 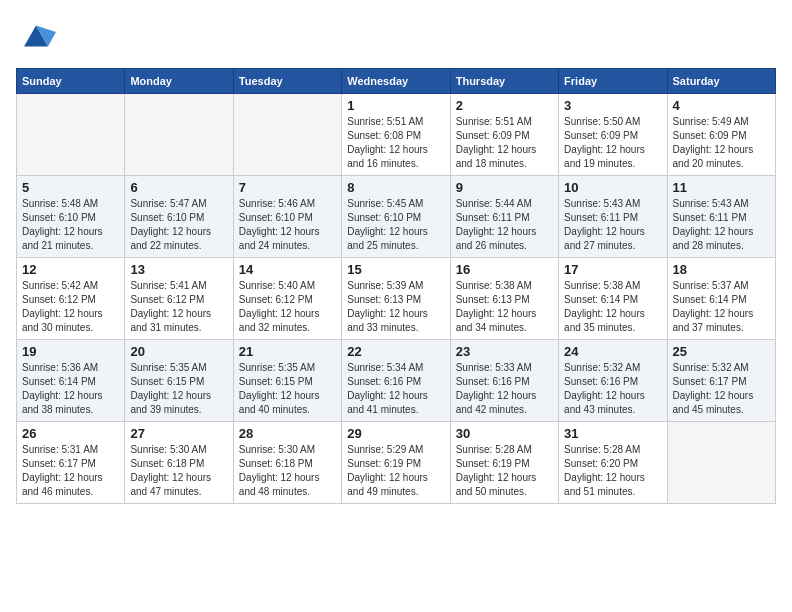 What do you see at coordinates (612, 307) in the screenshot?
I see `day-info: Sunrise: 5:38 AMSunset: 6:14 PMDaylight:…` at bounding box center [612, 307].